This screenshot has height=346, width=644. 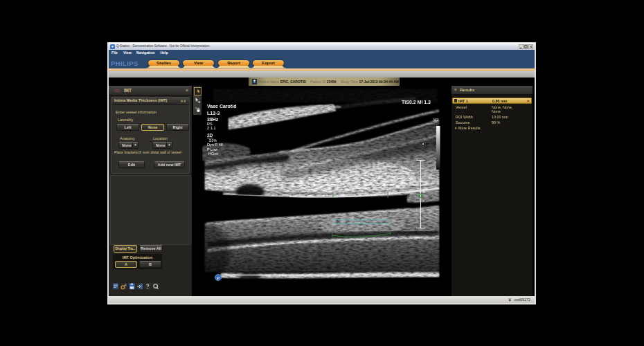 I want to click on svg-text: P Low, so click(x=212, y=149).